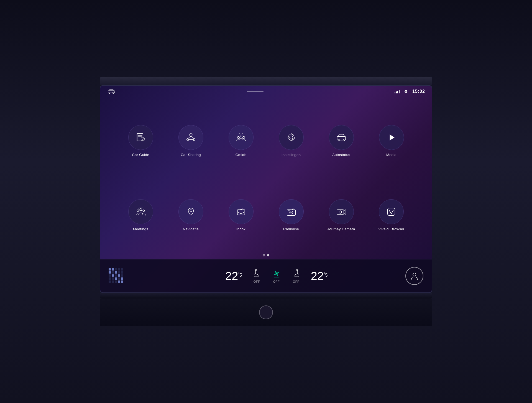 The image size is (532, 403). I want to click on app-car-guide: i Car Guide, so click(141, 141).